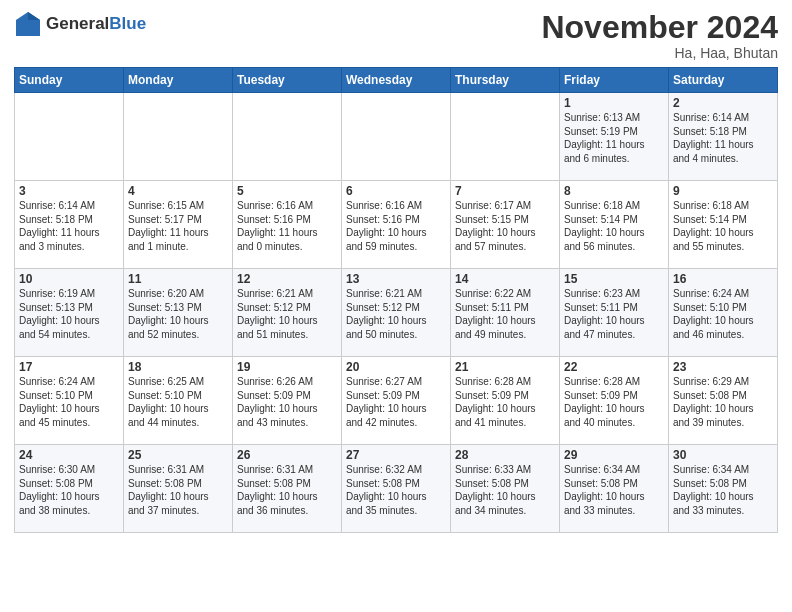 The width and height of the screenshot is (792, 612). What do you see at coordinates (287, 367) in the screenshot?
I see `day-number: 19` at bounding box center [287, 367].